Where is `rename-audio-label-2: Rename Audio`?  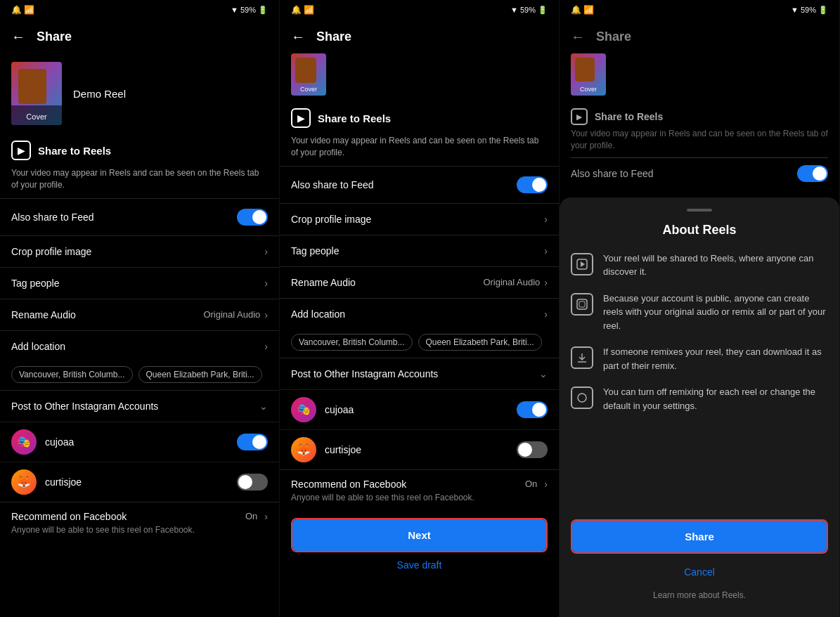 rename-audio-label-2: Rename Audio is located at coordinates (323, 282).